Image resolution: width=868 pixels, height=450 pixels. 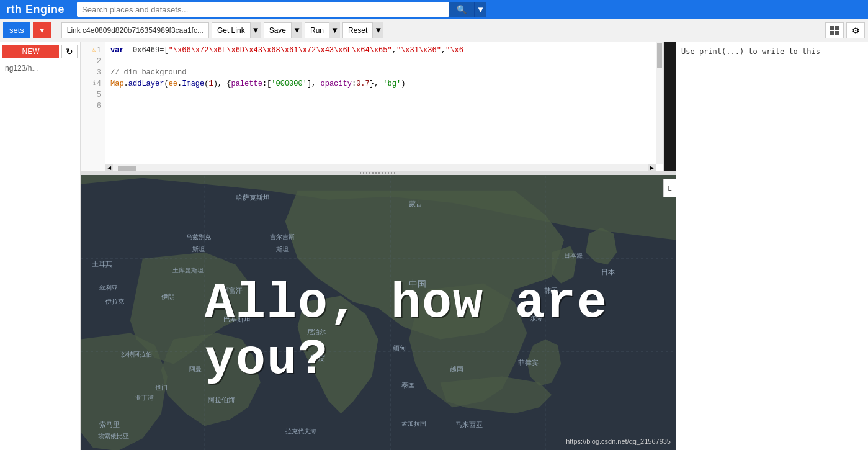 What do you see at coordinates (378, 173) in the screenshot?
I see `drag-handle-visual` at bounding box center [378, 173].